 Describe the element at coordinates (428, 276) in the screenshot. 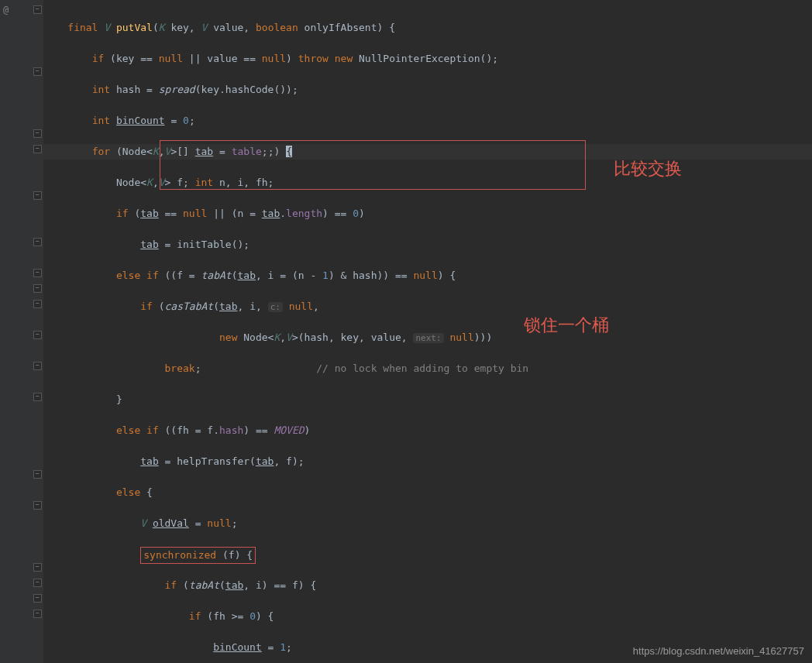

I see `code-line: else if ((f = tabAt(tab, i = (n - 1) & h…` at that location.